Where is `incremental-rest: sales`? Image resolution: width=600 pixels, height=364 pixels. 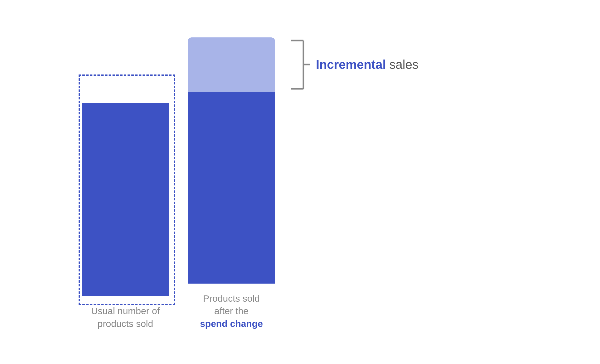 incremental-rest: sales is located at coordinates (402, 65).